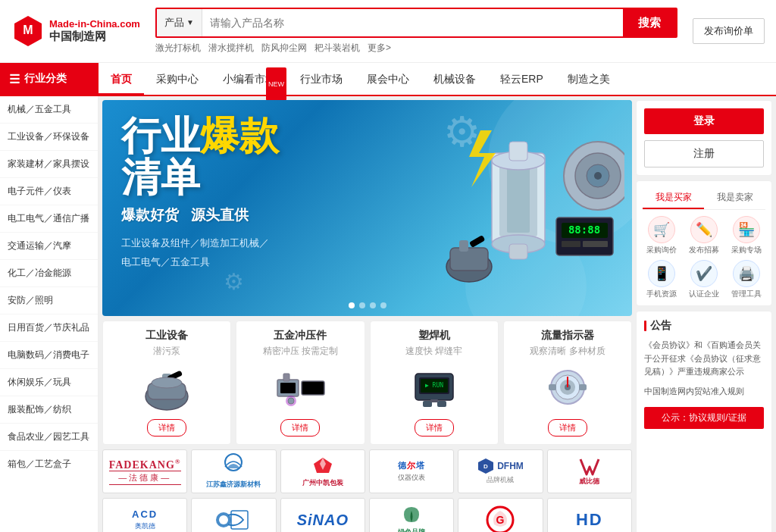 Image resolution: width=776 pixels, height=532 pixels. What do you see at coordinates (388, 79) in the screenshot?
I see `nav-item-expo: 展会中心` at bounding box center [388, 79].